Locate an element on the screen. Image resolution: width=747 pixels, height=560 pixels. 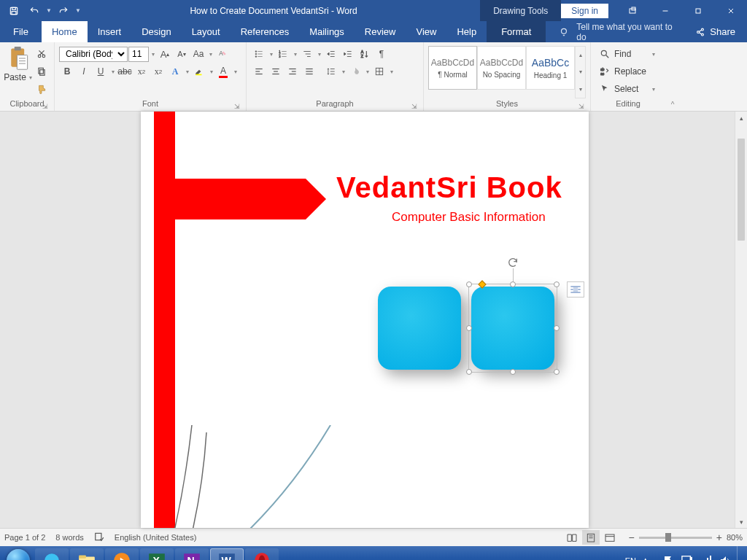
tray-language: EN is located at coordinates (630, 559).